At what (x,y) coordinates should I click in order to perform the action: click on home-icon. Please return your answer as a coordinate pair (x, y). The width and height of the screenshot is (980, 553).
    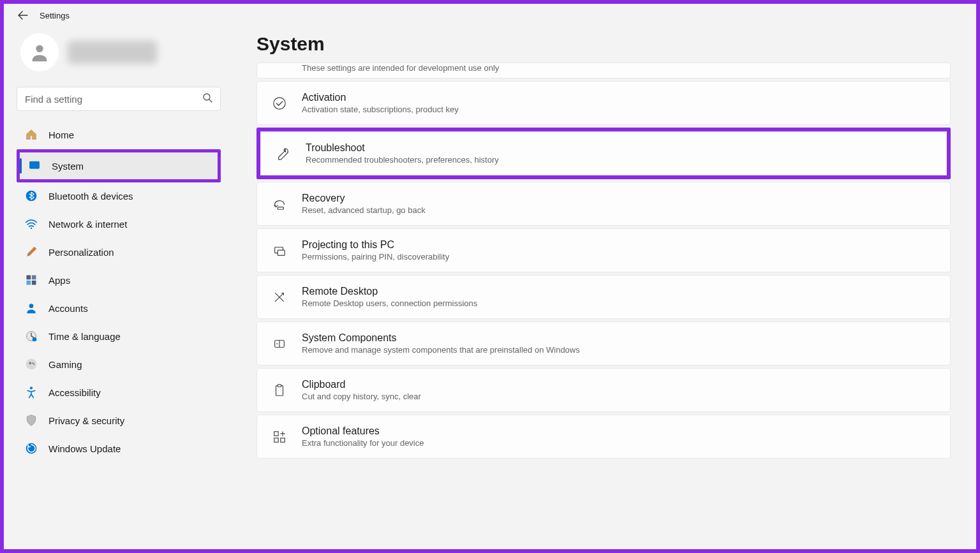
    Looking at the image, I should click on (31, 135).